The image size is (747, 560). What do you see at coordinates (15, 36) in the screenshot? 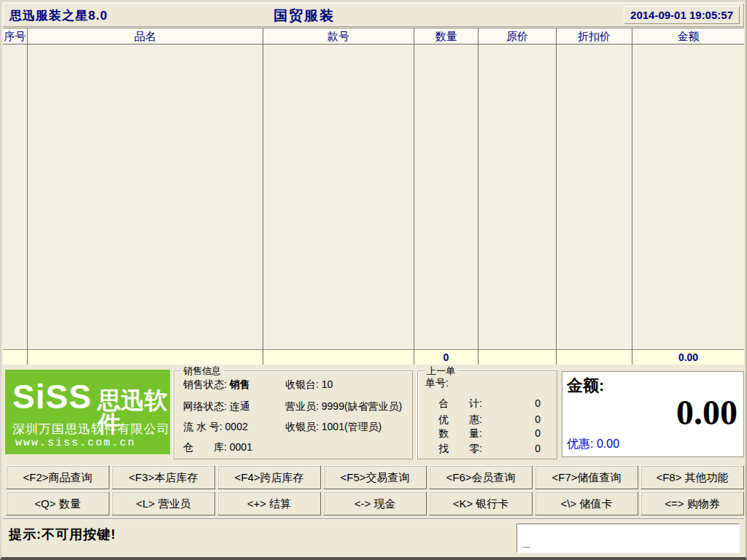
I see `column-header-seq: 序号` at bounding box center [15, 36].